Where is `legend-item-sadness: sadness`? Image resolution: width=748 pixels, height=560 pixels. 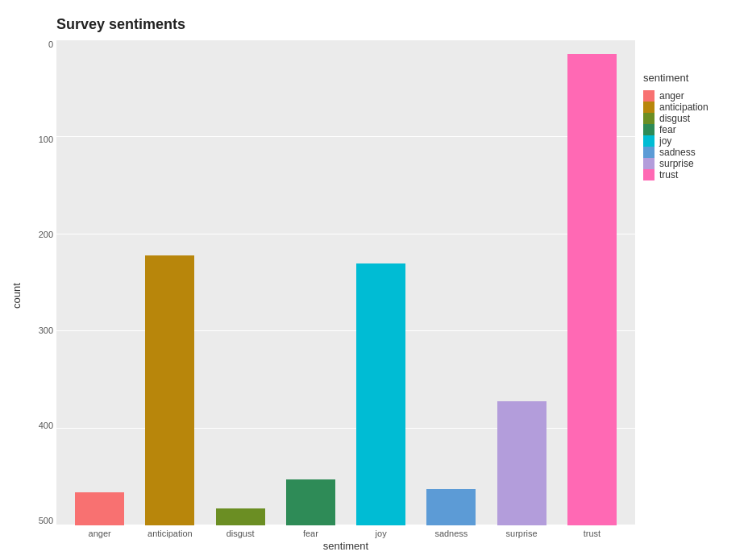
legend-item-sadness: sadness is located at coordinates (688, 152).